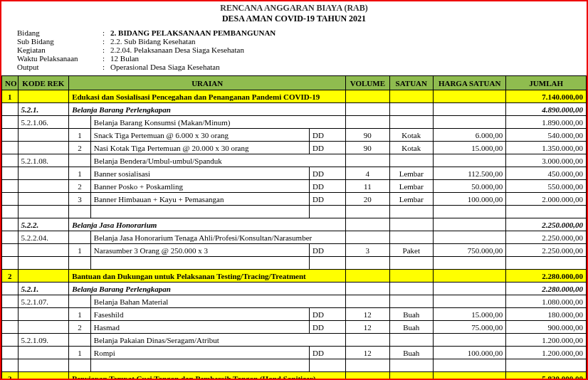 Image resolution: width=588 pixels, height=380 pixels. I want to click on waktu-value: 12 Bulan, so click(193, 58).